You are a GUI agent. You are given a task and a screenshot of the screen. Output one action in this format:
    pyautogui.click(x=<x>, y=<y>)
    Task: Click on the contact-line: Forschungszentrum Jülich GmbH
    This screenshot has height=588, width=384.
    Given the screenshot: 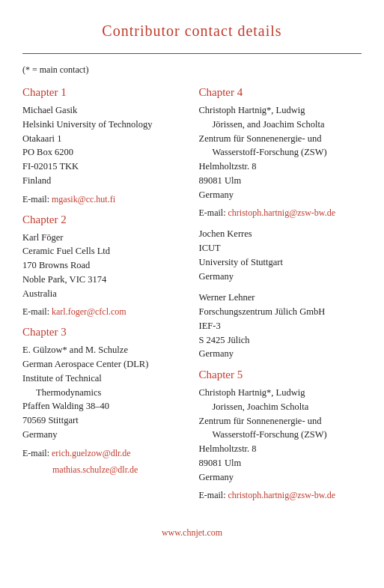 What is the action you would take?
    pyautogui.click(x=281, y=312)
    